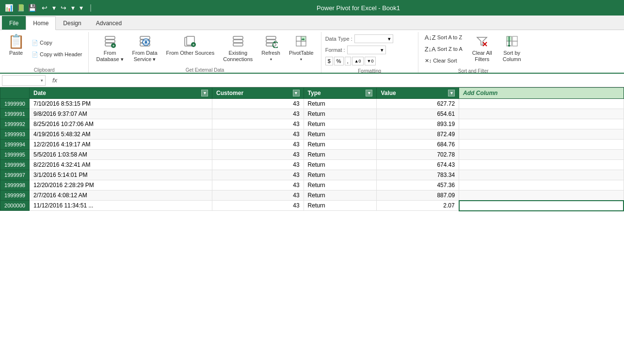 The image size is (624, 364). I want to click on add-column-header: Add Column, so click(541, 93).